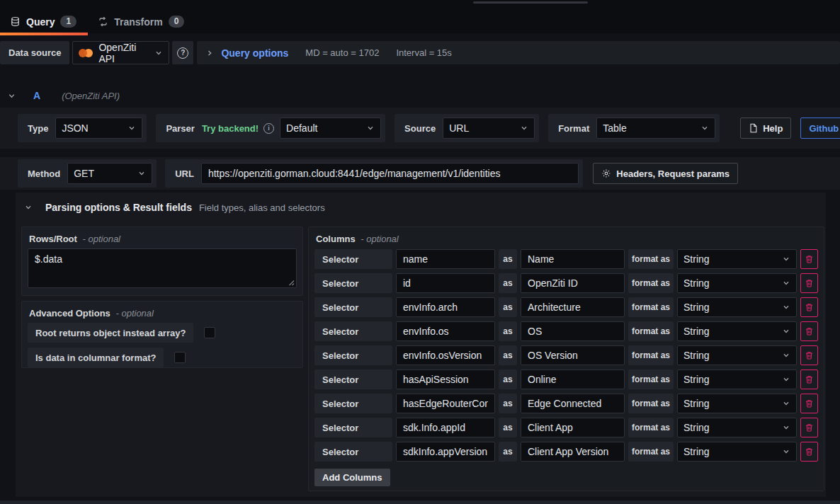 This screenshot has height=504, width=840. I want to click on query-row-header: A (OpenZiti API), so click(416, 96).